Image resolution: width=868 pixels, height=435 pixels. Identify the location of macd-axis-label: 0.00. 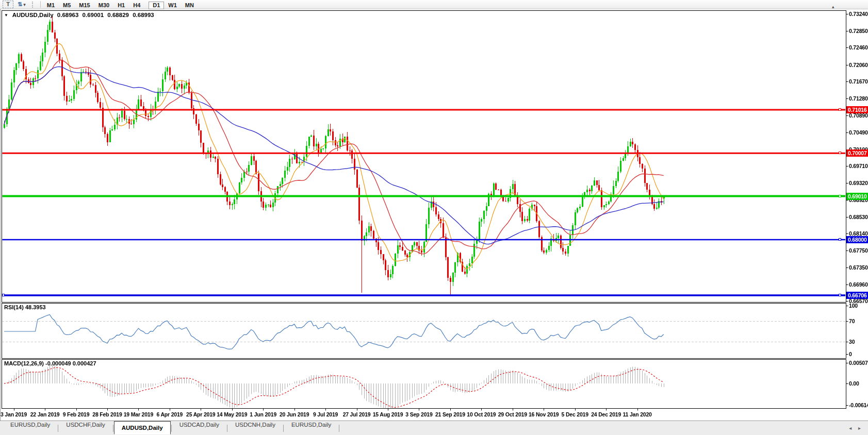
(854, 383).